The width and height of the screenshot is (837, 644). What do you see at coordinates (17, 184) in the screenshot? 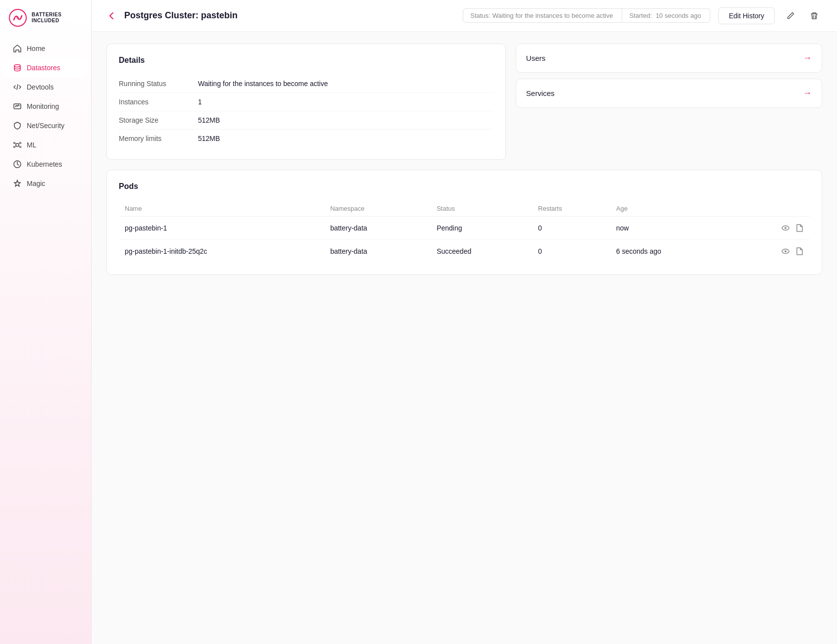
I see `magic-icon` at bounding box center [17, 184].